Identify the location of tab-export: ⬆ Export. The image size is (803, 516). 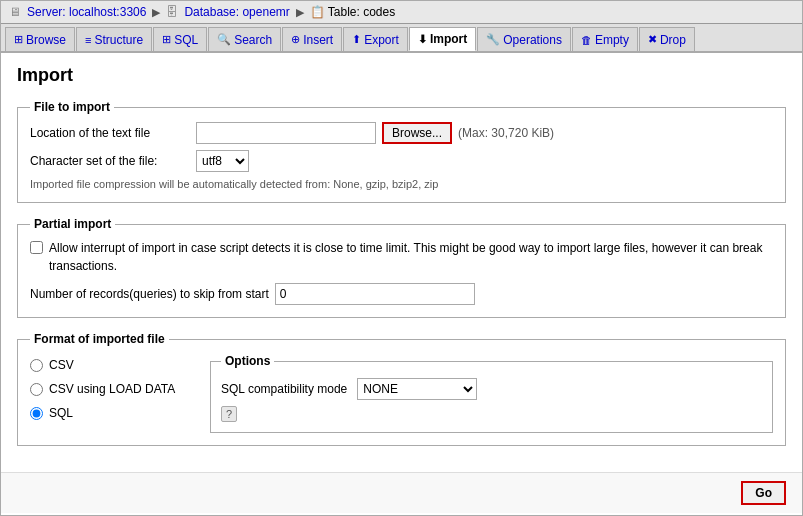
(376, 39).